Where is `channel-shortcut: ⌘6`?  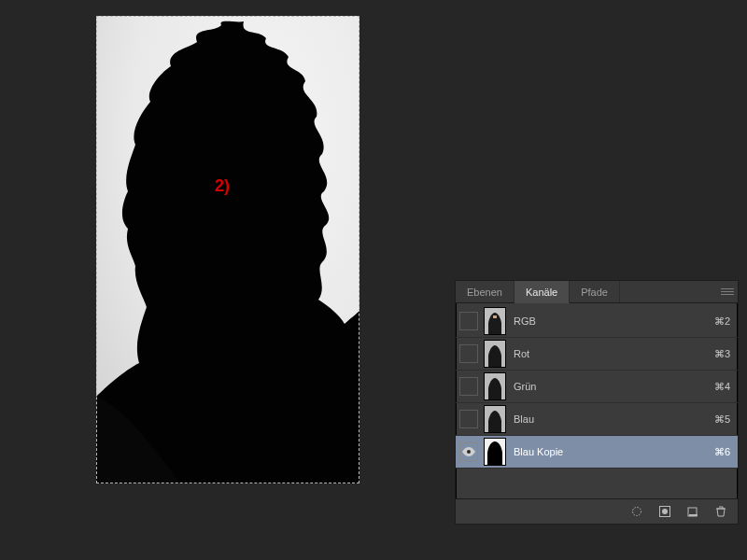
channel-shortcut: ⌘6 is located at coordinates (723, 452).